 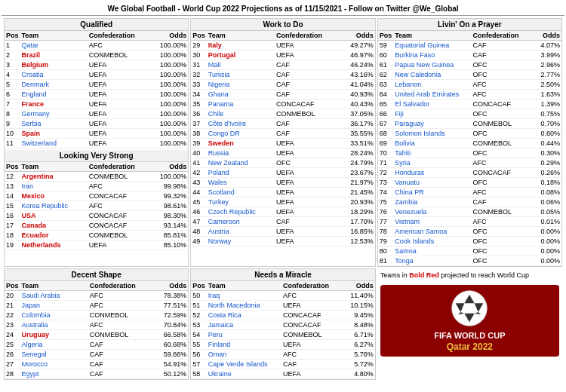 What do you see at coordinates (469, 124) in the screenshot?
I see `table-row: 67ParaguayCONMEBOL0.70%` at bounding box center [469, 124].